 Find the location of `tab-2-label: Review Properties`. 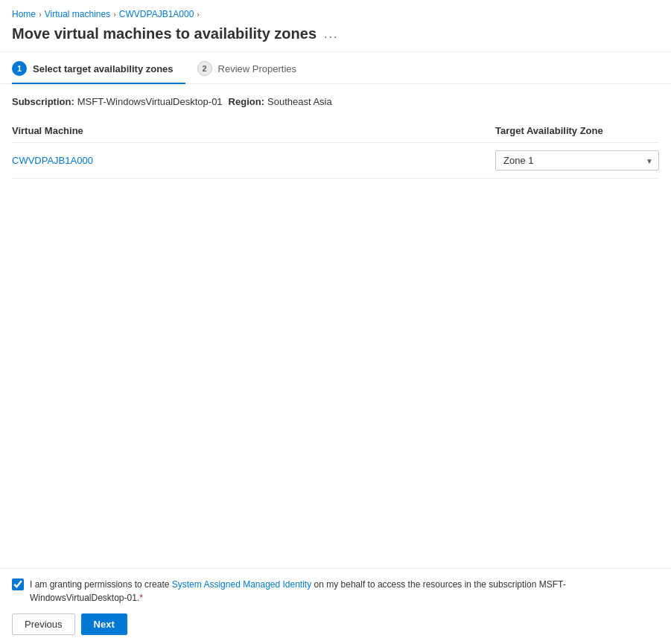

tab-2-label: Review Properties is located at coordinates (258, 68).